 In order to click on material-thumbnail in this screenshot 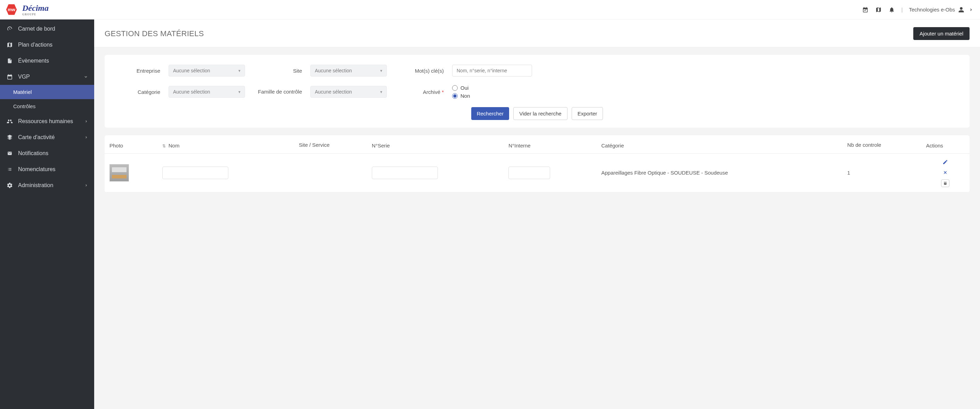, I will do `click(119, 173)`.